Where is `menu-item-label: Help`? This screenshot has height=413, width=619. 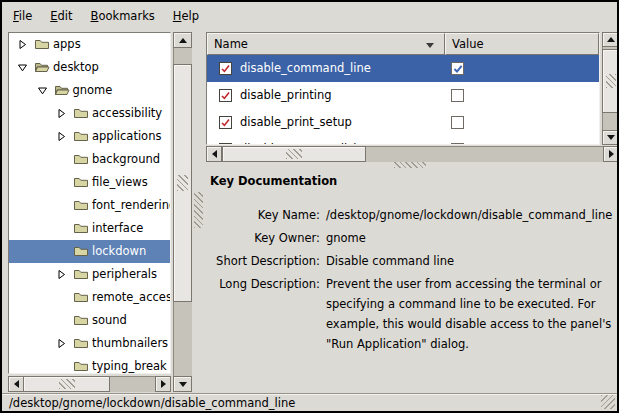
menu-item-label: Help is located at coordinates (186, 16).